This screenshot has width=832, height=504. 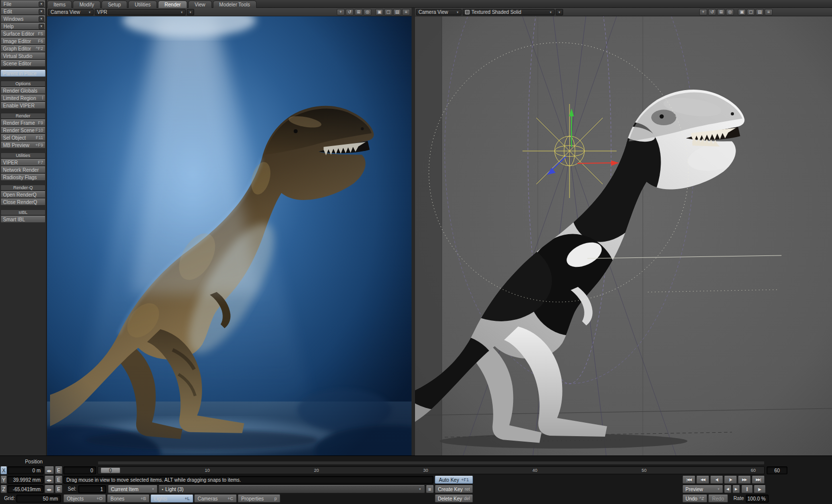 I want to click on objects-button: Objects+O, so click(x=85, y=499).